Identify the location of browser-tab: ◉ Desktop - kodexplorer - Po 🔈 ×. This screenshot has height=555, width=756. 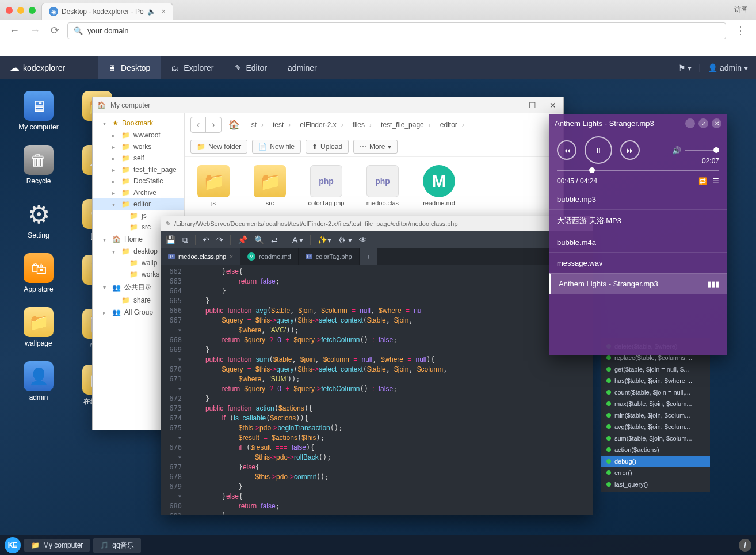
(107, 12).